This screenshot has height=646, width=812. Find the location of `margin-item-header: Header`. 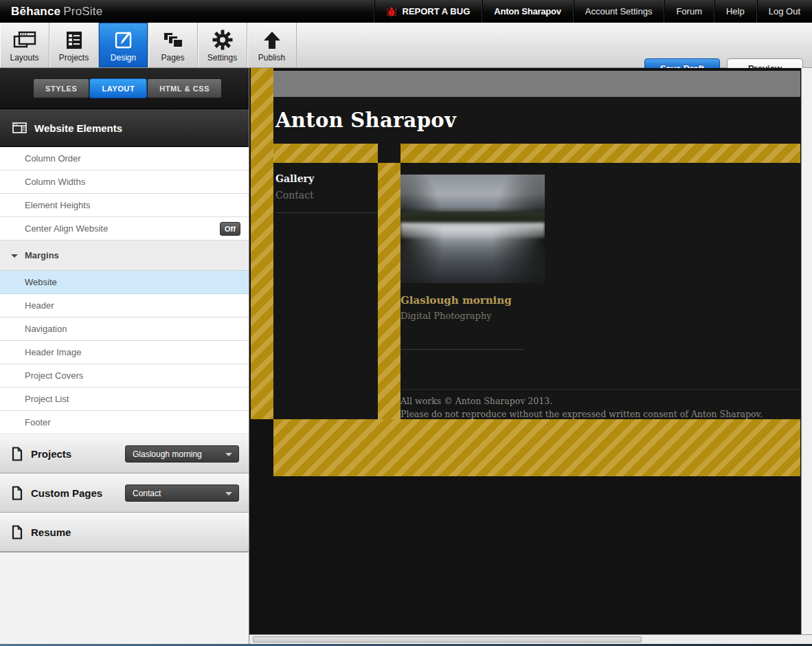

margin-item-header: Header is located at coordinates (124, 306).